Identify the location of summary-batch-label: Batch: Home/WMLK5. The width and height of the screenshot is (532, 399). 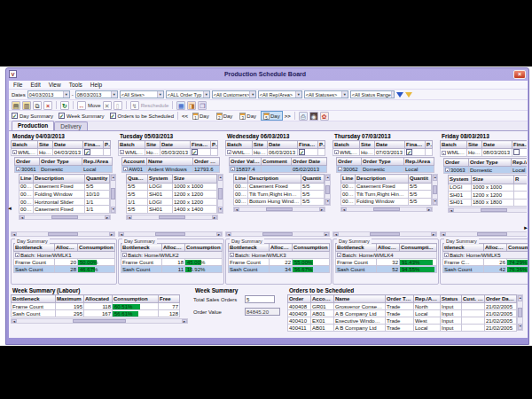
(486, 255).